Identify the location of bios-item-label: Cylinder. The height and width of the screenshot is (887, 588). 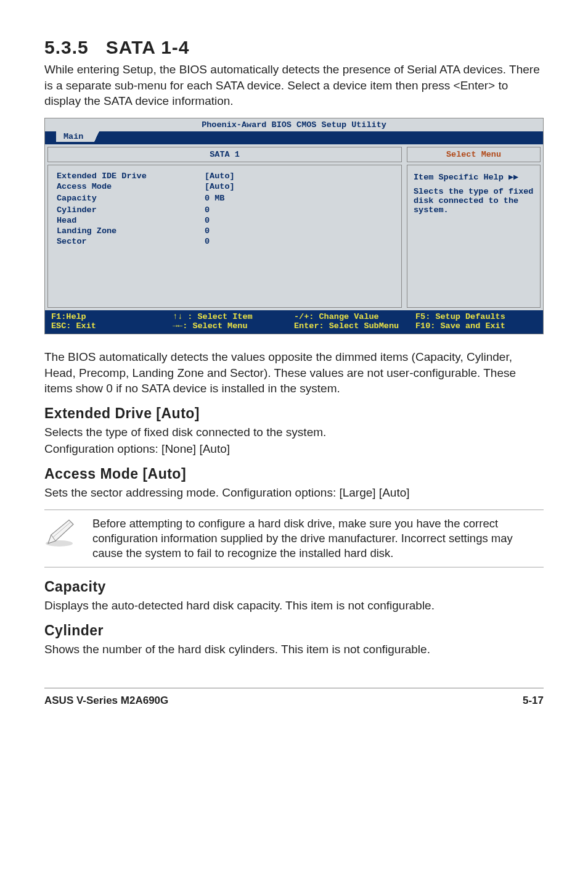
(131, 210).